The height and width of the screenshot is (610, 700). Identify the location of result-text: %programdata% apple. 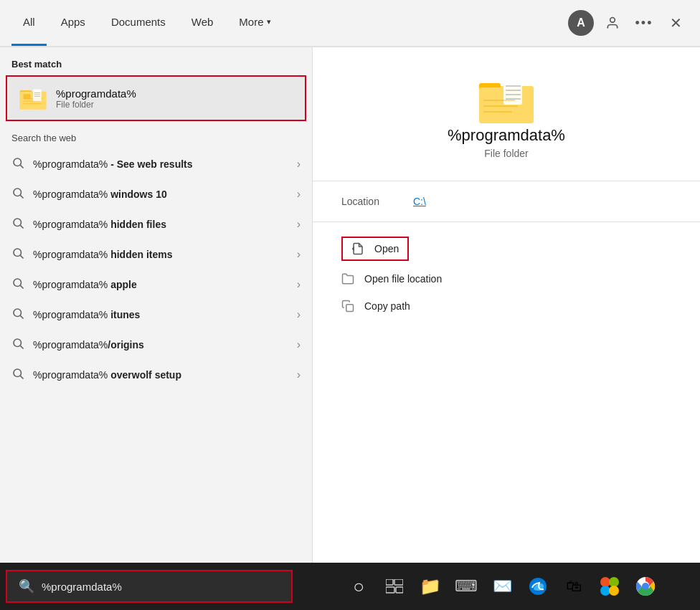
(161, 285).